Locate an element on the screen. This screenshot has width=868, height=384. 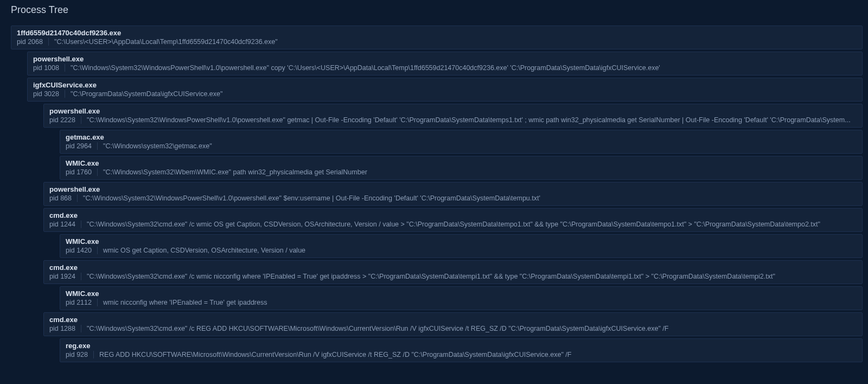
process-children: WMIC.exepid 1420wmic OS get Caption, CSD… is located at coordinates (461, 246).